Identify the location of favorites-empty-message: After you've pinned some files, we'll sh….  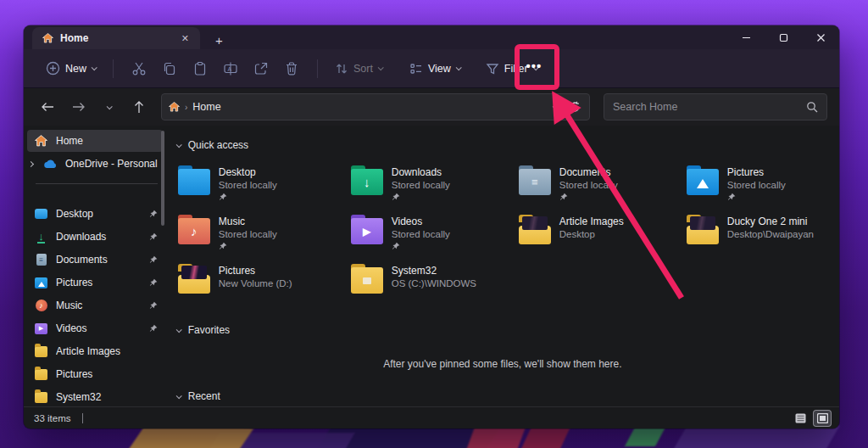
(503, 364).